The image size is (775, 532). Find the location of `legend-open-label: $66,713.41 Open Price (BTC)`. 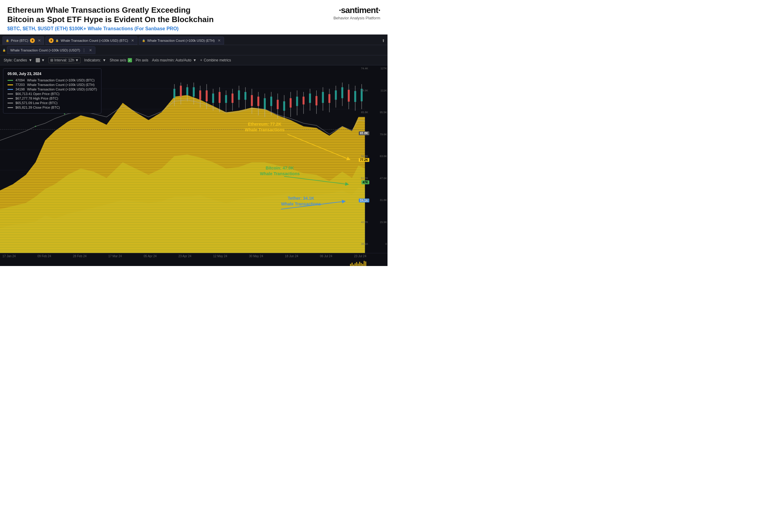

legend-open-label: $66,713.41 Open Price (BTC) is located at coordinates (37, 94).